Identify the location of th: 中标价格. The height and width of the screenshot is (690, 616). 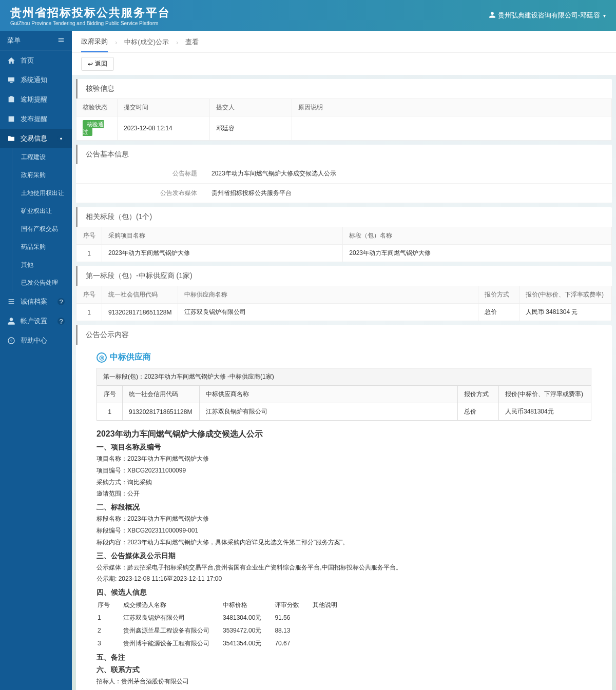
(248, 605).